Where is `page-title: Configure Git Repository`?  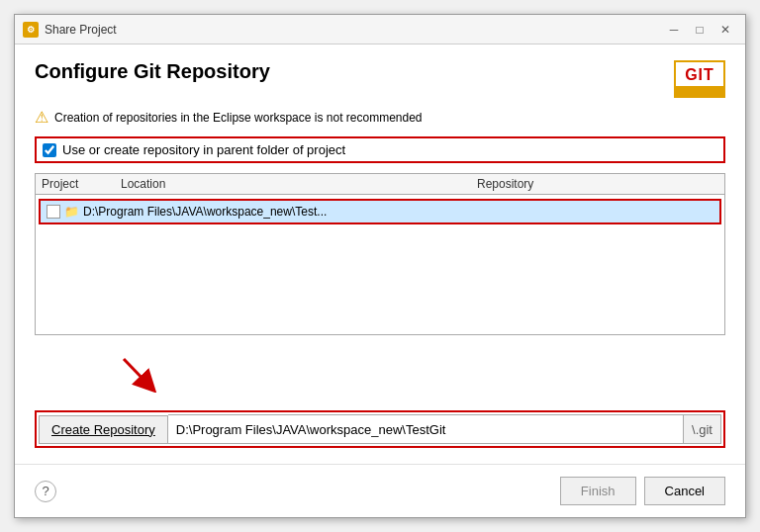 page-title: Configure Git Repository is located at coordinates (152, 71).